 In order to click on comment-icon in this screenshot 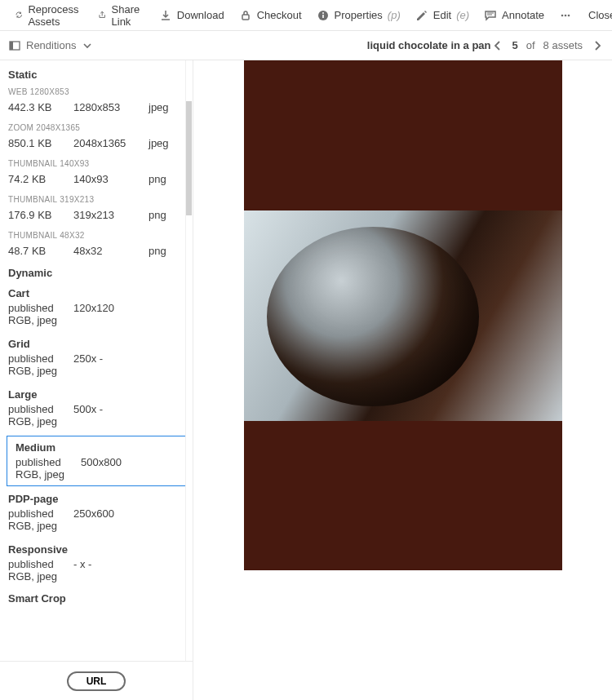, I will do `click(490, 16)`.